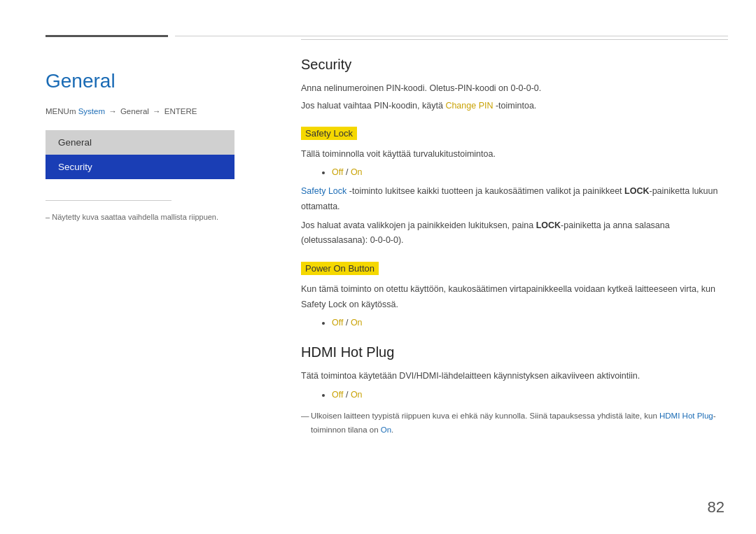 Image resolution: width=756 pixels, height=534 pixels. Describe the element at coordinates (373, 106) in the screenshot. I see `security-desc2-prefix: Jos haluat vaihtaa PIN-koodin, käytä` at that location.